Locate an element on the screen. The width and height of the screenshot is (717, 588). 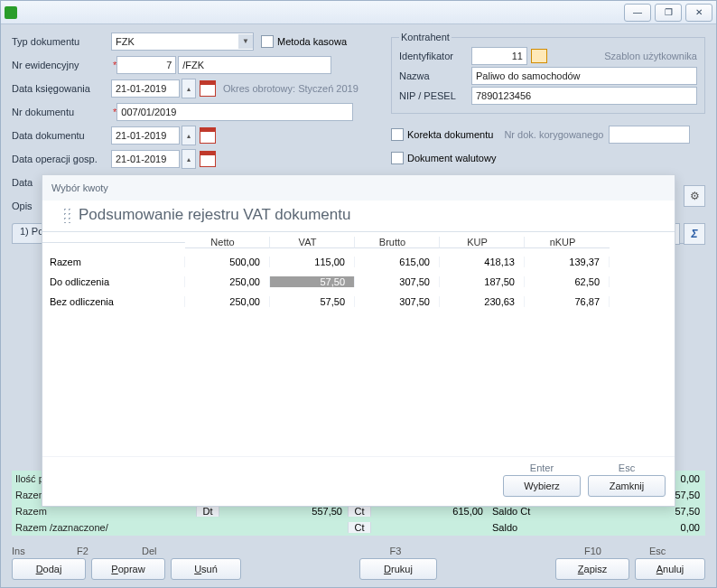
korekta-checkbox is located at coordinates (397, 135).